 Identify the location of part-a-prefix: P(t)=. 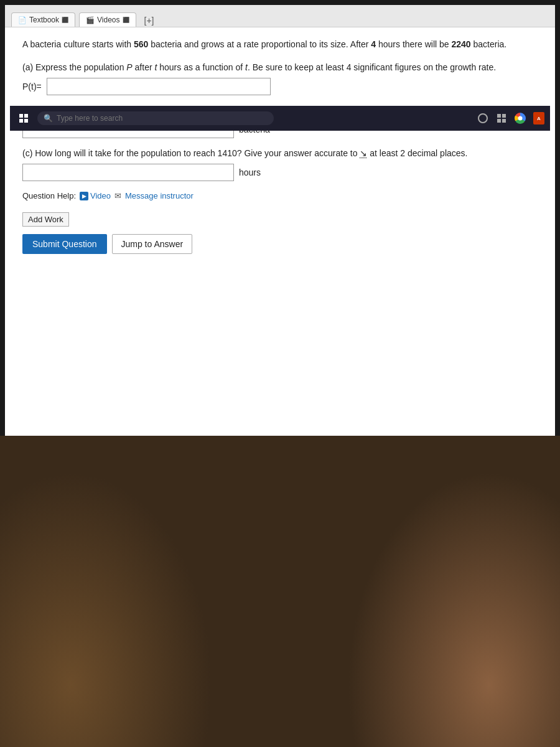
(32, 87).